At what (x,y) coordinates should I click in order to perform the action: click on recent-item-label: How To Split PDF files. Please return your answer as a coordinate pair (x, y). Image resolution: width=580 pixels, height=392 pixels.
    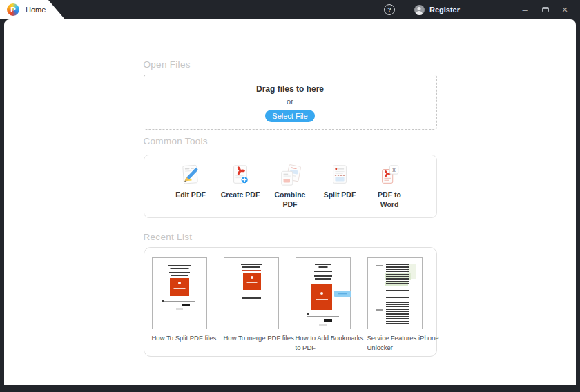
    Looking at the image, I should click on (189, 338).